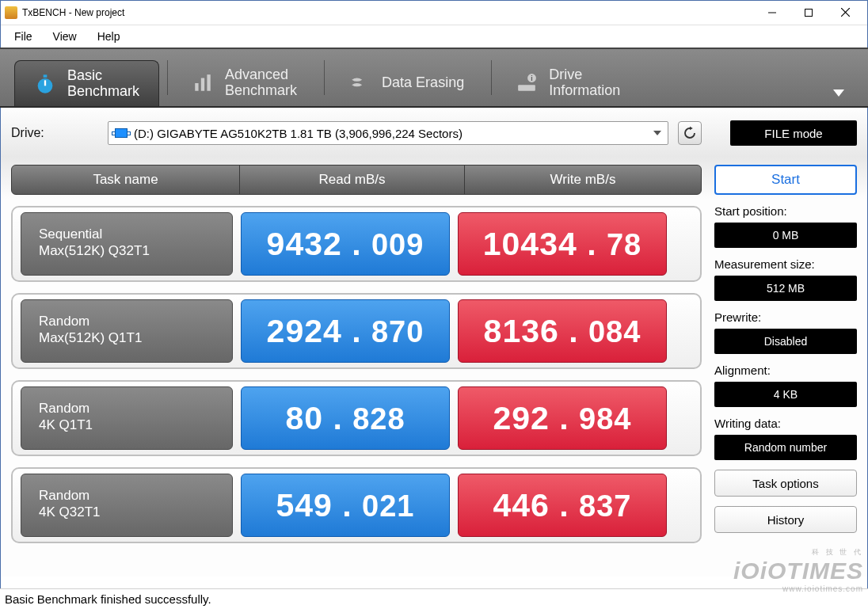  I want to click on maximize-button, so click(809, 13).